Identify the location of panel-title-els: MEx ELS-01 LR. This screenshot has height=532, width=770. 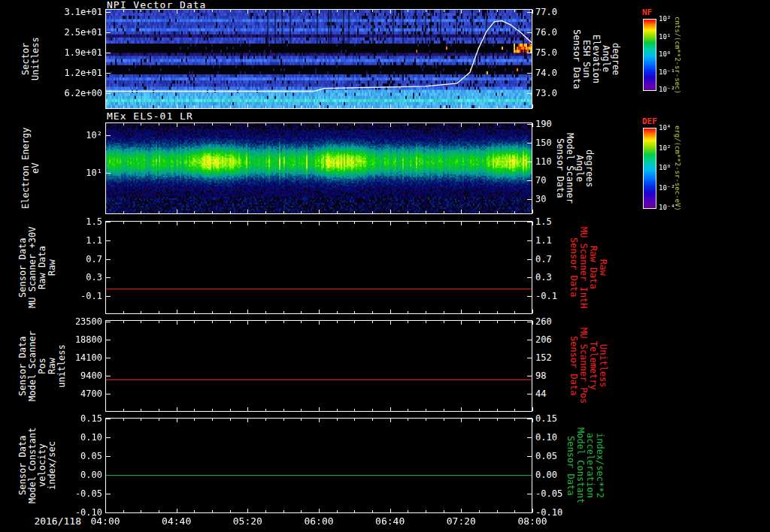
(150, 116).